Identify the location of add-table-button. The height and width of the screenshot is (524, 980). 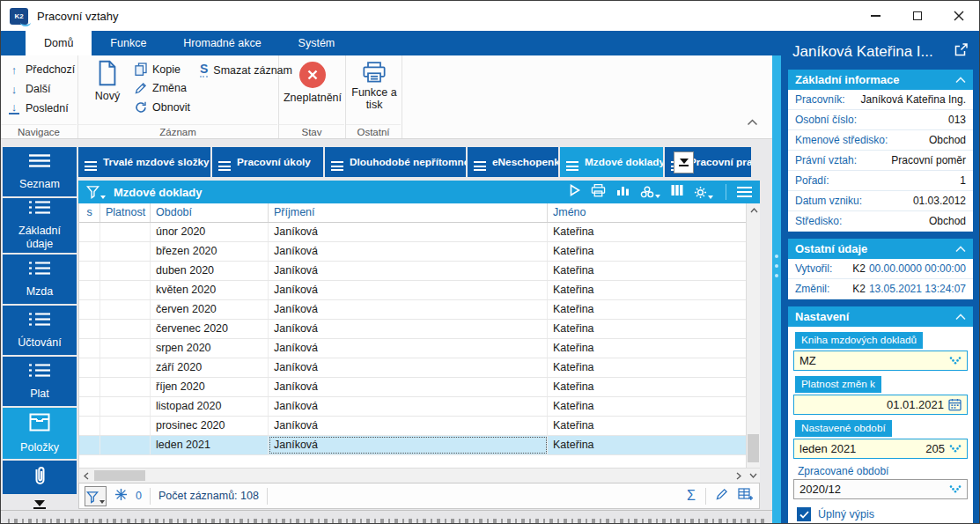
(746, 497).